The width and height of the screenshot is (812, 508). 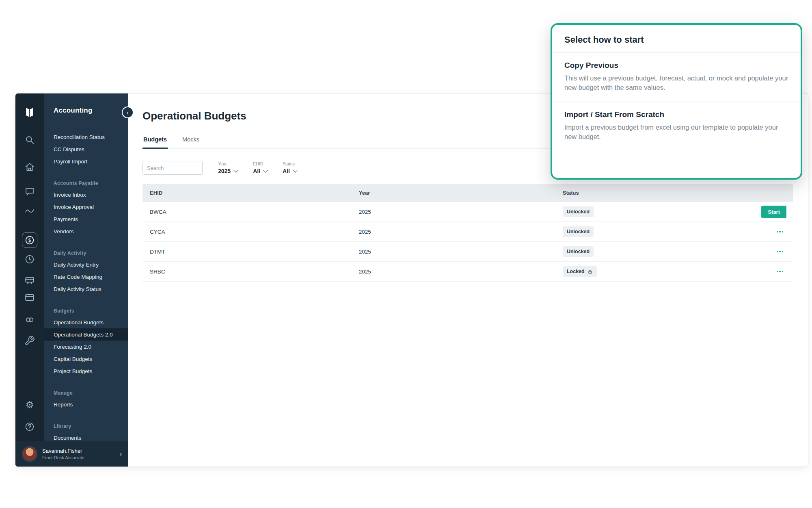 What do you see at coordinates (676, 132) in the screenshot?
I see `option-description: Import a previous budget from excel usin…` at bounding box center [676, 132].